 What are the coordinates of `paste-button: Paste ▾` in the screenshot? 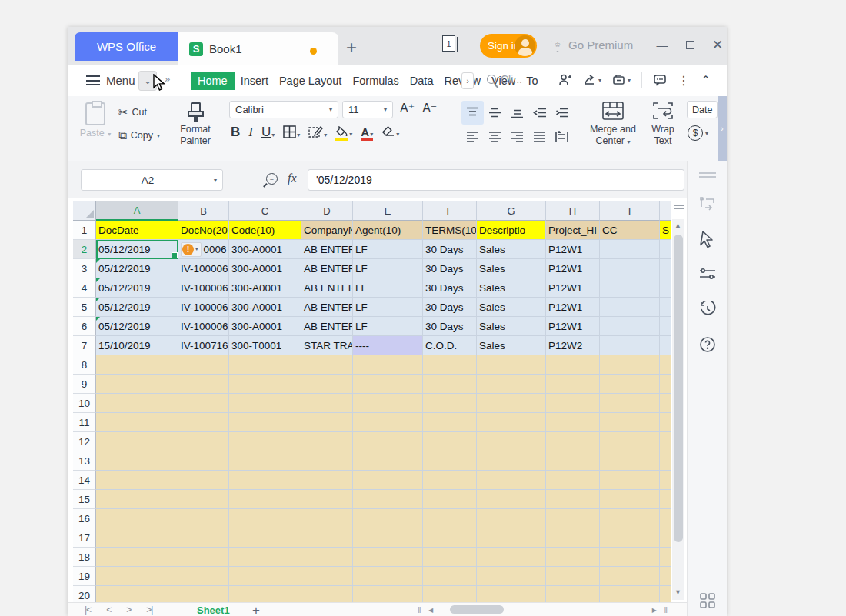 It's located at (95, 121).